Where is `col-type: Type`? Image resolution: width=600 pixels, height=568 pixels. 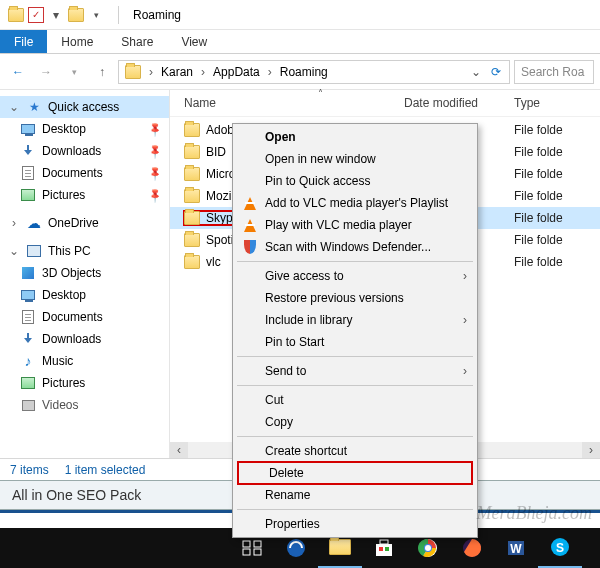
col-type: Type is located at coordinates (554, 103).